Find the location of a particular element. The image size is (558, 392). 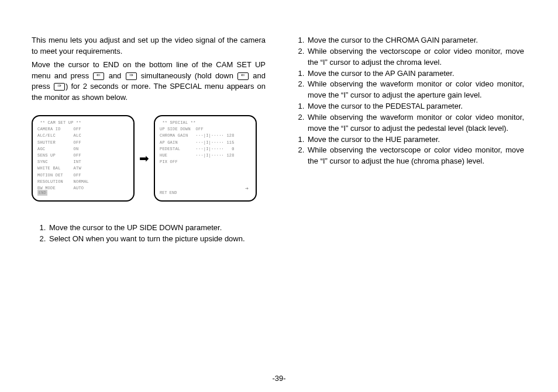

page-number: -39- is located at coordinates (279, 379).